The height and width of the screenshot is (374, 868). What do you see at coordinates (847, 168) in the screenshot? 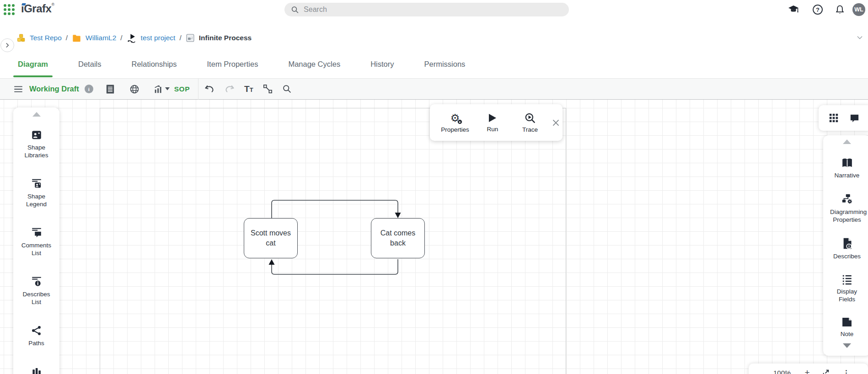
I see `narrative-button: Narrative` at bounding box center [847, 168].